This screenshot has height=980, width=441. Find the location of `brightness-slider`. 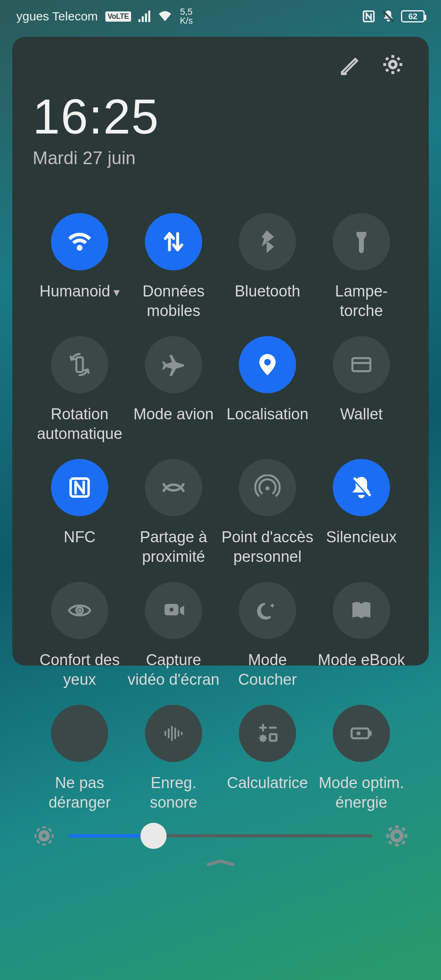

brightness-slider is located at coordinates (220, 836).